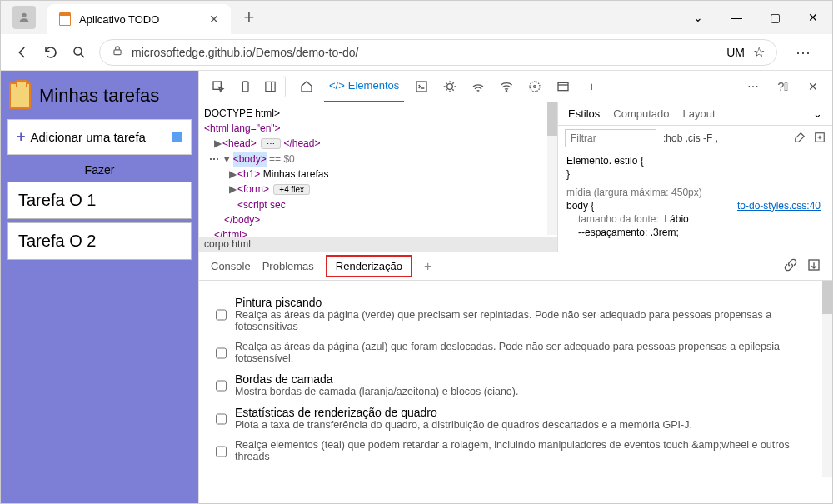 Image resolution: width=833 pixels, height=504 pixels. I want to click on tab-rendering: Renderização, so click(369, 267).